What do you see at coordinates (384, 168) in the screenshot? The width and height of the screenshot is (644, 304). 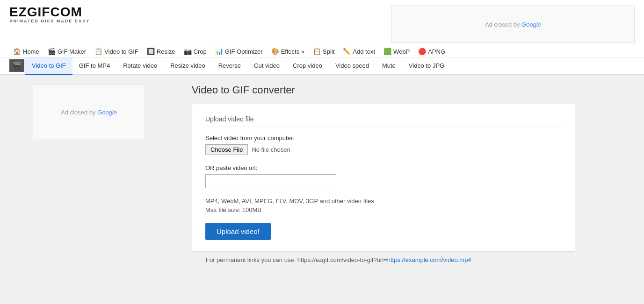 I see `url-label: OR paste video url:` at bounding box center [384, 168].